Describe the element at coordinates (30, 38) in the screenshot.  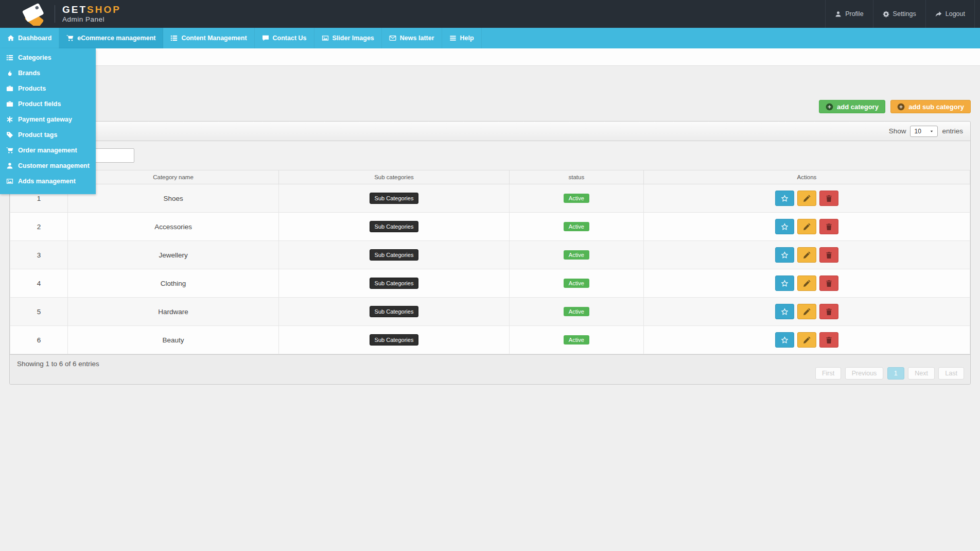
I see `nav-item-dashboard: Dashboard` at that location.